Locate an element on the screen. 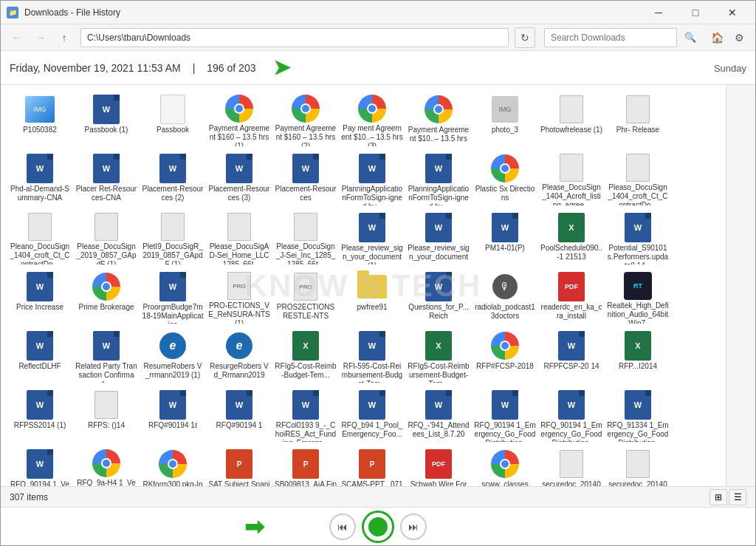 The image size is (756, 546). list-item: RT Realtek_High_Definition_Audio_64bit_W… is located at coordinates (638, 298).